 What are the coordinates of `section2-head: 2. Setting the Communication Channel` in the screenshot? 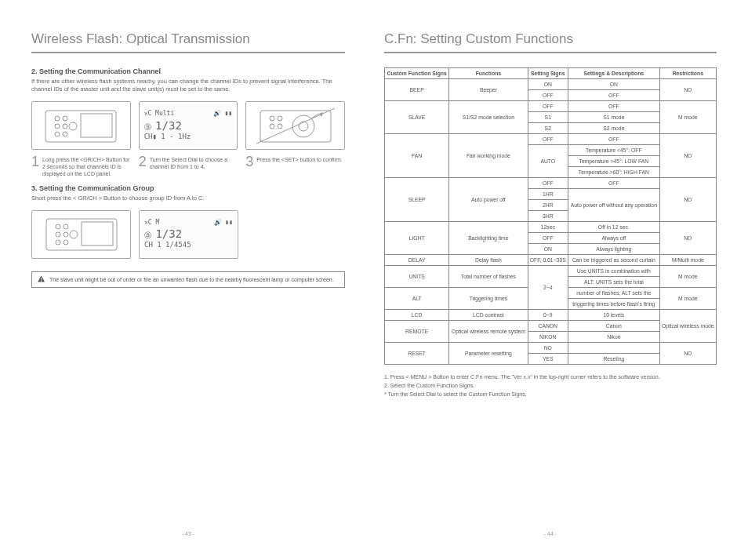 It's located at (188, 71).